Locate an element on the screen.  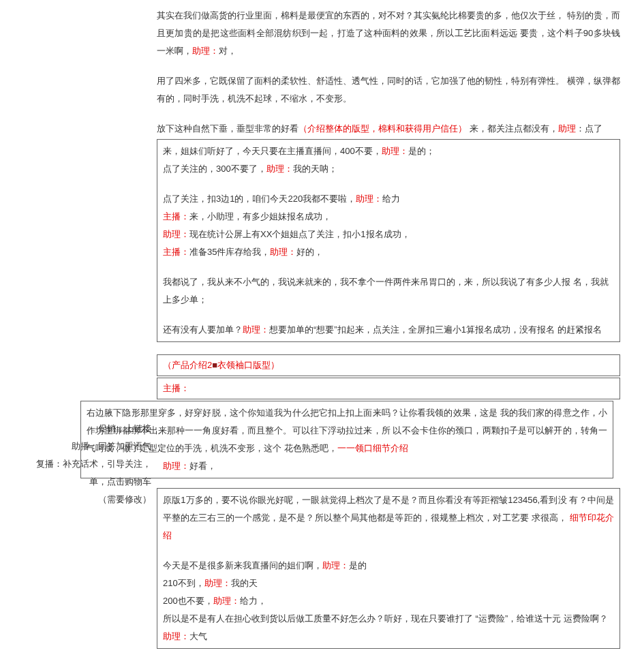
assistant-label: 助理 is located at coordinates (567, 128).